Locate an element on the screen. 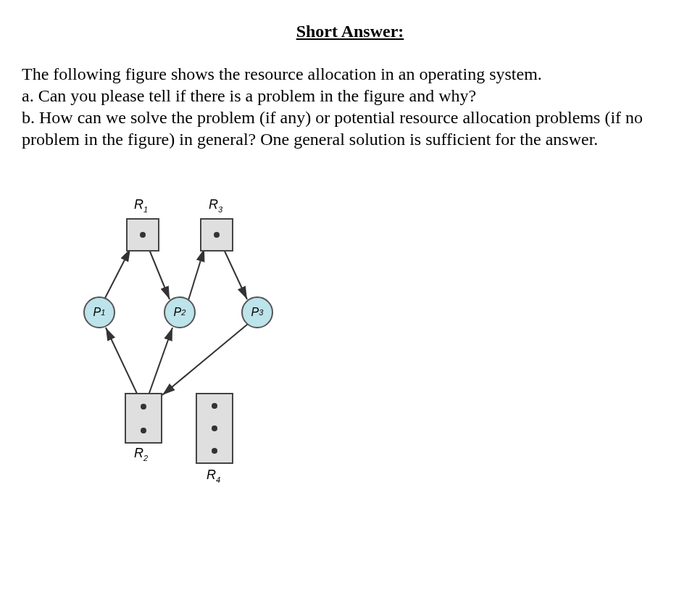 This screenshot has width=700, height=590. question-part-b: b. How can we solve the problem (if any)… is located at coordinates (350, 128).